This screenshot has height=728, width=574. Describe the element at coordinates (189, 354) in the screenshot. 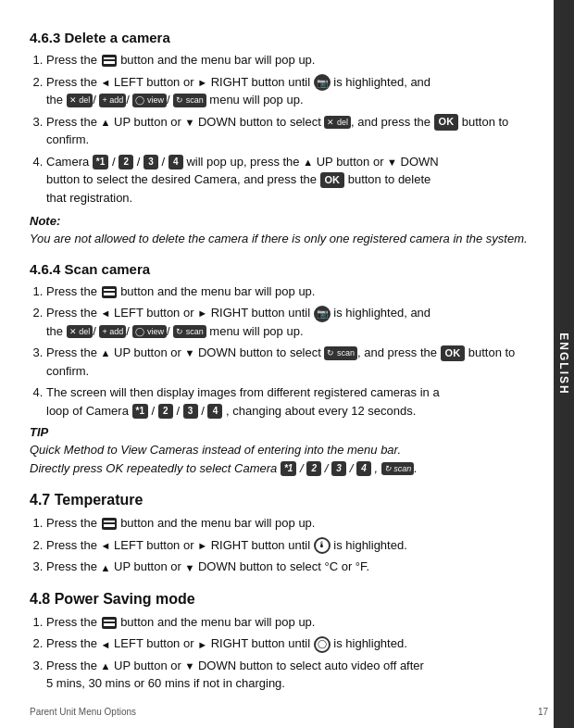

I see `down-arrow-icon3: ▼` at that location.